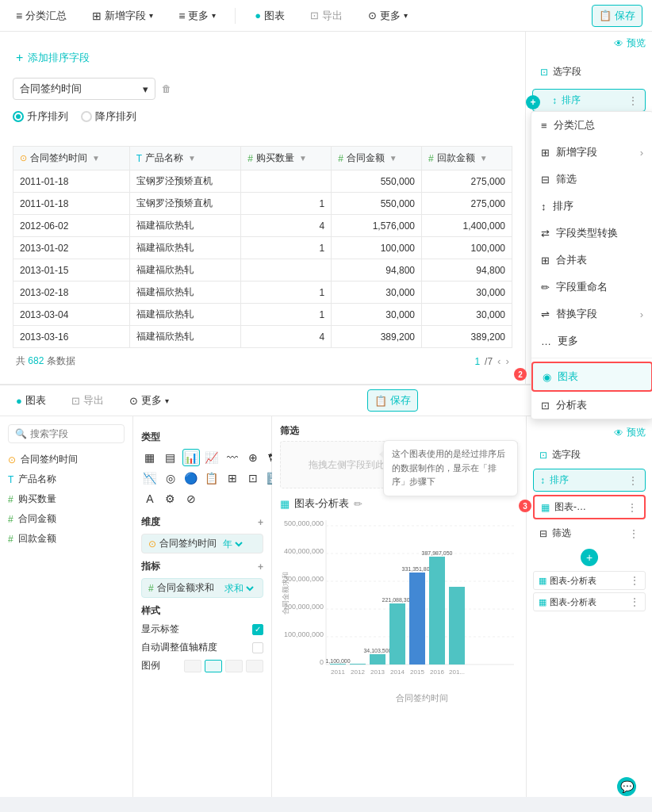 The image size is (652, 812). Describe the element at coordinates (171, 458) in the screenshot. I see `type-crosstab: ▤` at that location.